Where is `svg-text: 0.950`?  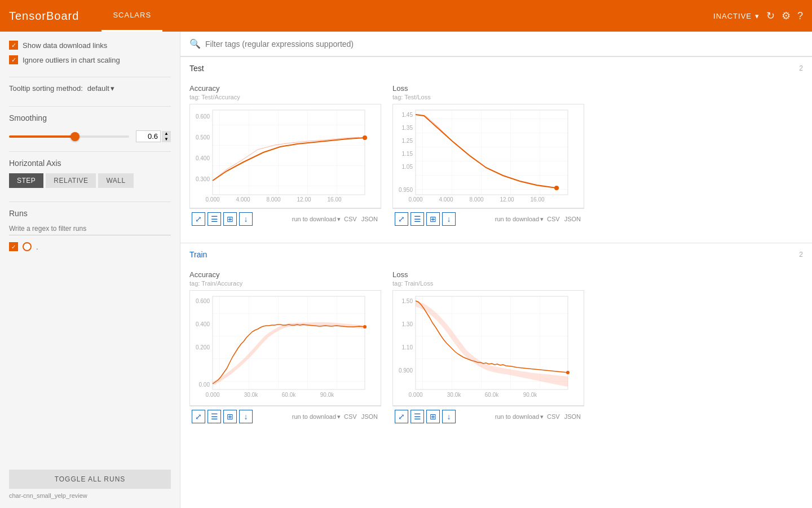
svg-text: 0.950 is located at coordinates (406, 190).